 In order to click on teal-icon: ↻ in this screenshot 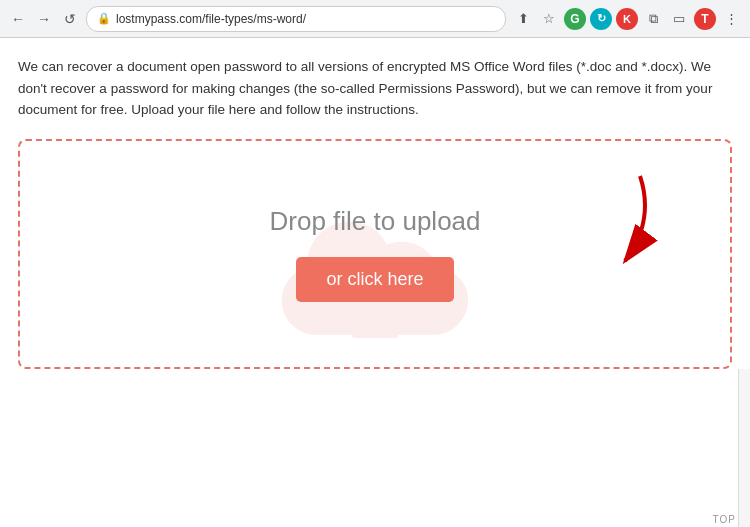, I will do `click(601, 19)`.